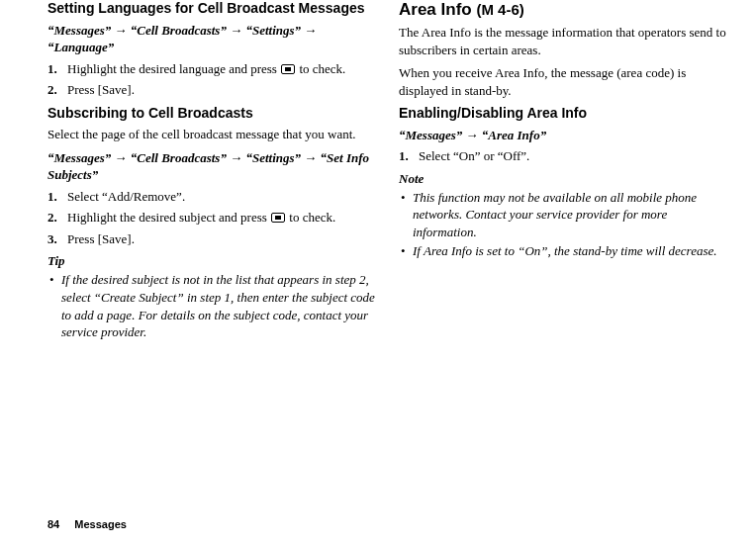 This screenshot has height=546, width=756. I want to click on tip-item: If the desired subject is not in the lis…, so click(212, 306).